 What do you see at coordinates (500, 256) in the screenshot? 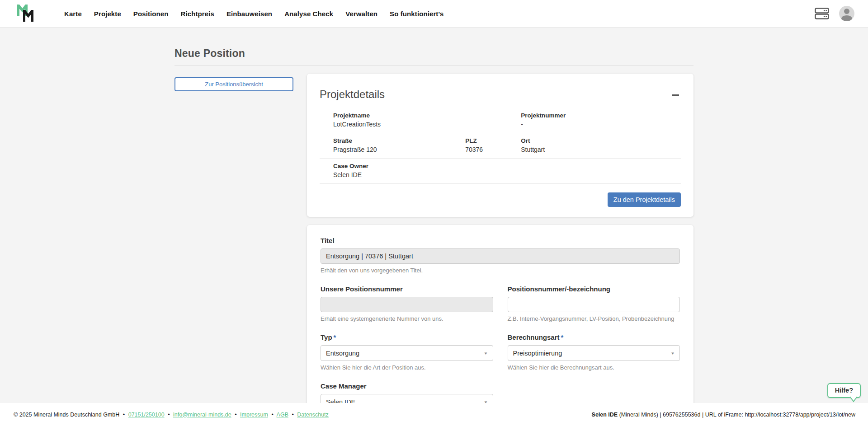
I see `titel-input` at bounding box center [500, 256].